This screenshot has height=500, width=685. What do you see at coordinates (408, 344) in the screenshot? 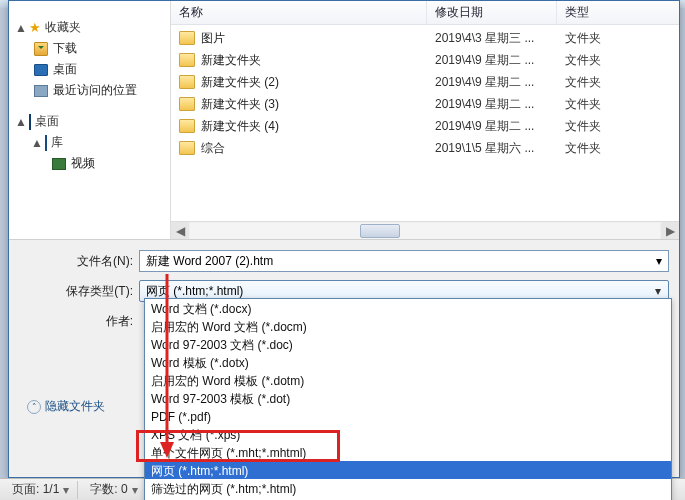
I see `dropdown-item: Word 97-2003 文档 (*.doc)` at bounding box center [408, 344].